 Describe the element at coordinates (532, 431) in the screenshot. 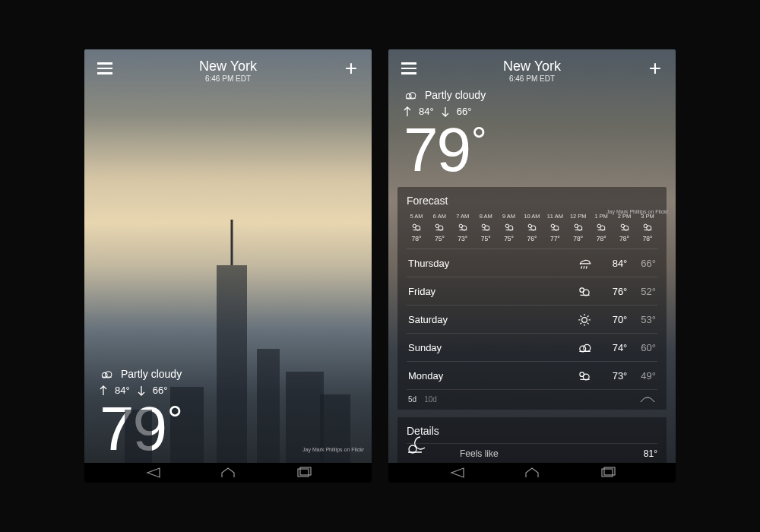

I see `details-heading: Details` at that location.